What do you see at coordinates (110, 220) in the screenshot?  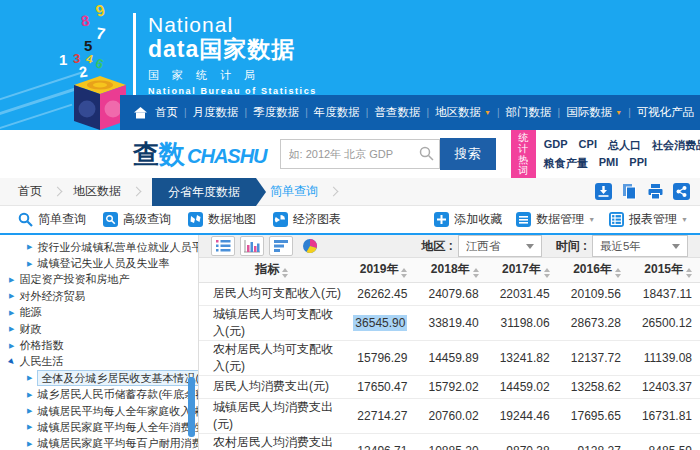 I see `advanced-search-icon` at bounding box center [110, 220].